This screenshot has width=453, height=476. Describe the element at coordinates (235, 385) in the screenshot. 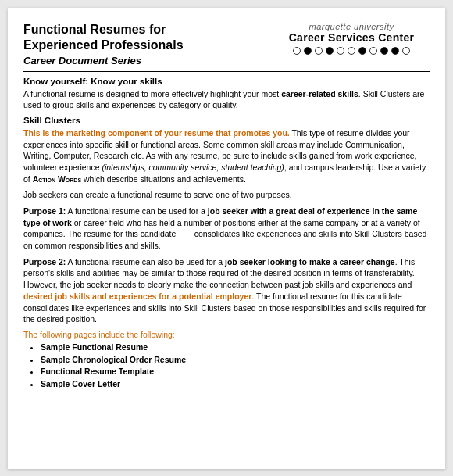

I see `list-item: Sample Cover Letter` at that location.